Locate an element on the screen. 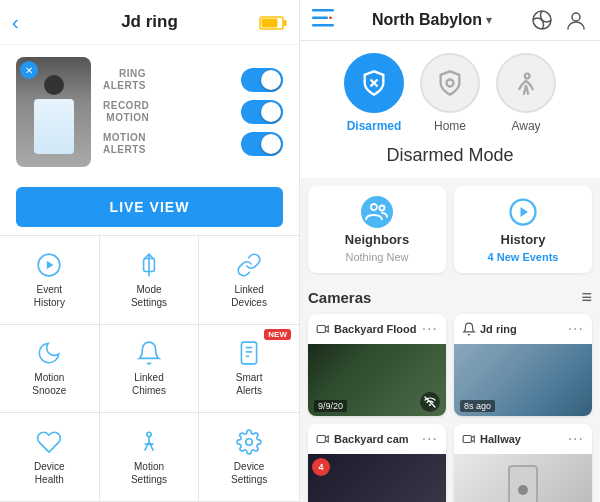  motion-settings-label: MotionSettings is located at coordinates (149, 473).